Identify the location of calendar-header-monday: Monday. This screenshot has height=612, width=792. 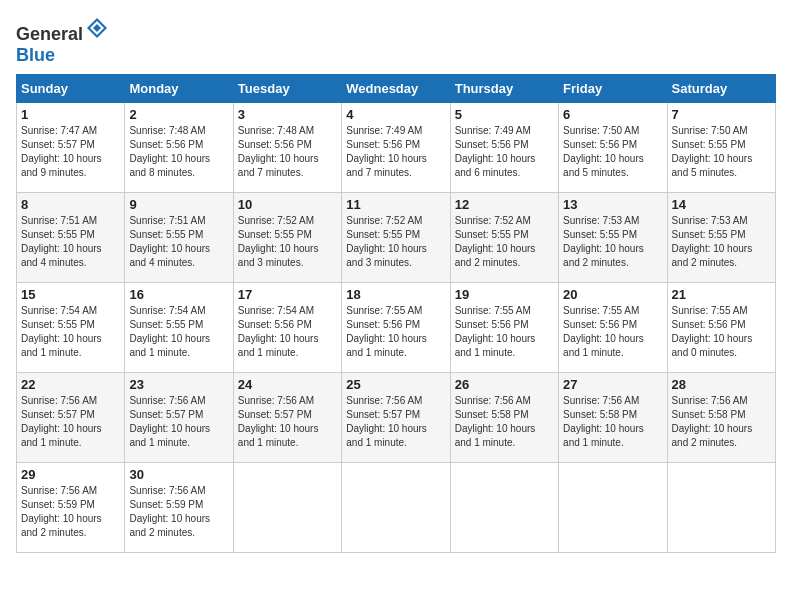
(179, 89).